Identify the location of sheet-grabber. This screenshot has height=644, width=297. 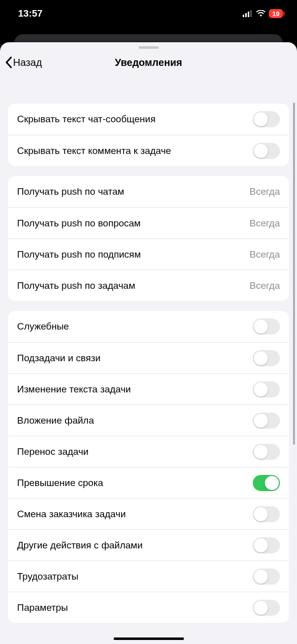
(149, 47).